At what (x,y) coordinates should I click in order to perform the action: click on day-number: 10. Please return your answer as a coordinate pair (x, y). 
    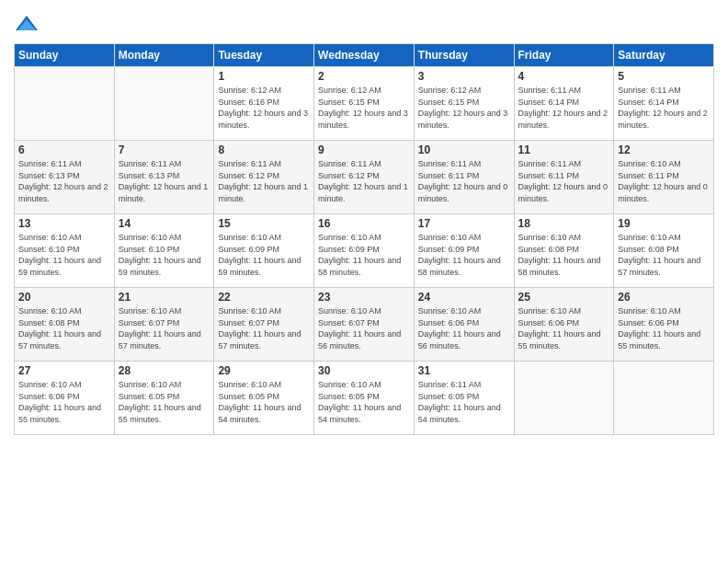
    Looking at the image, I should click on (464, 150).